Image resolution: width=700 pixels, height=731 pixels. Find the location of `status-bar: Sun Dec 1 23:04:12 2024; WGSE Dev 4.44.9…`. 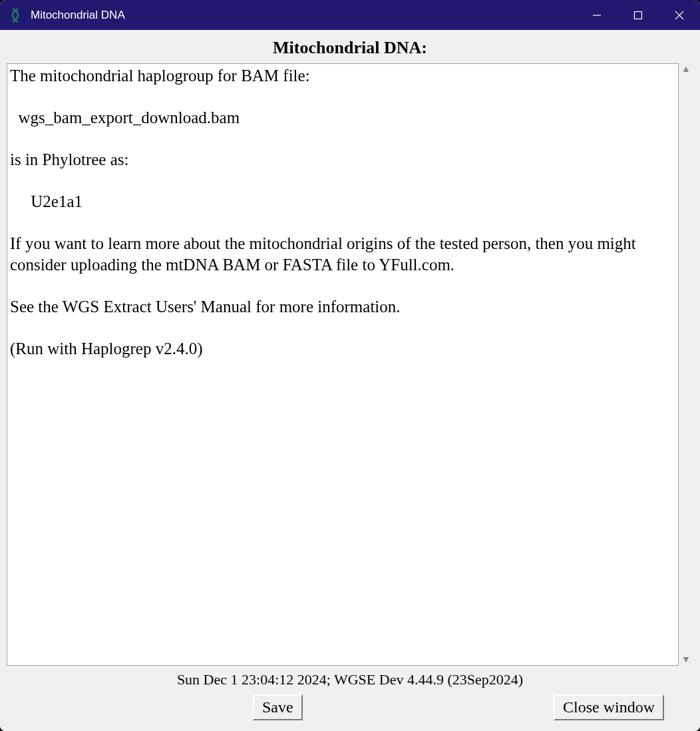

status-bar: Sun Dec 1 23:04:12 2024; WGSE Dev 4.44.9… is located at coordinates (350, 678).